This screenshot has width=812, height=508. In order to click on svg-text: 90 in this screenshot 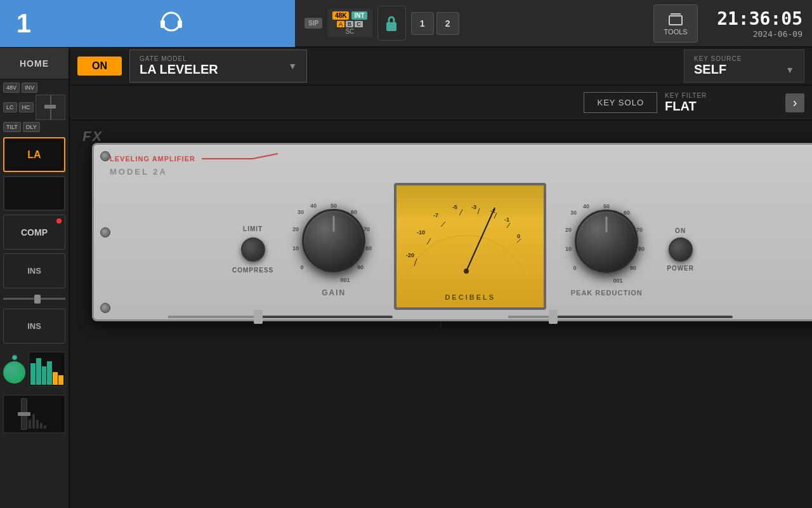, I will do `click(633, 268)`.